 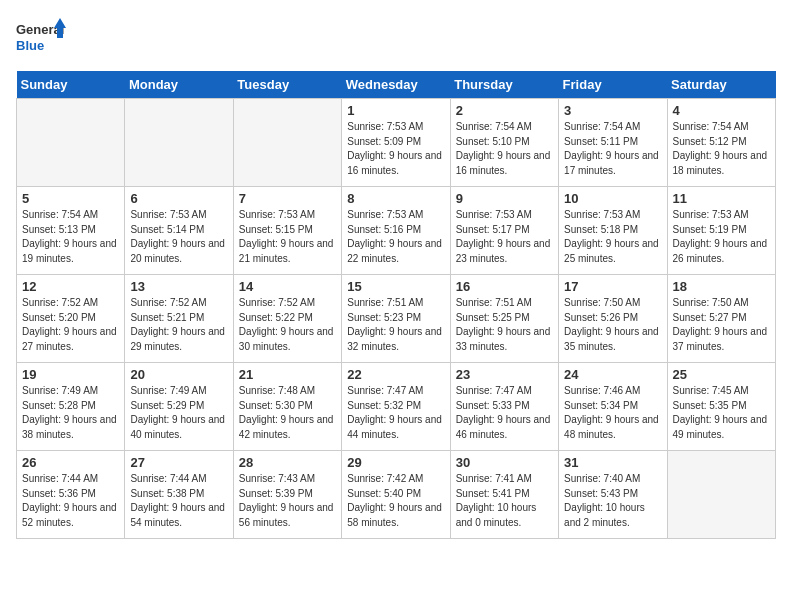 I want to click on day-info: Sunrise: 7:53 AMSunset: 5:16 PMDaylight:…, so click(x=396, y=237).